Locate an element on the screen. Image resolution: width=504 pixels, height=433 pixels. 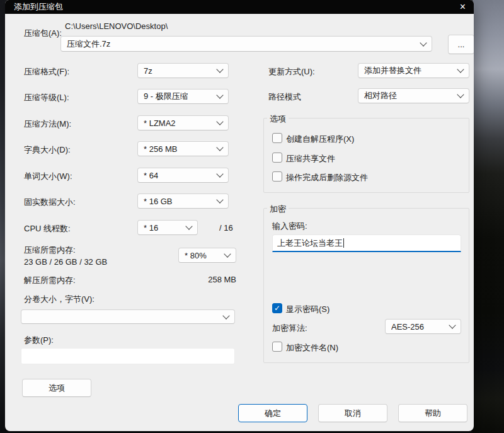
archive-name-combobox: 压缩文件.7z is located at coordinates (246, 44).